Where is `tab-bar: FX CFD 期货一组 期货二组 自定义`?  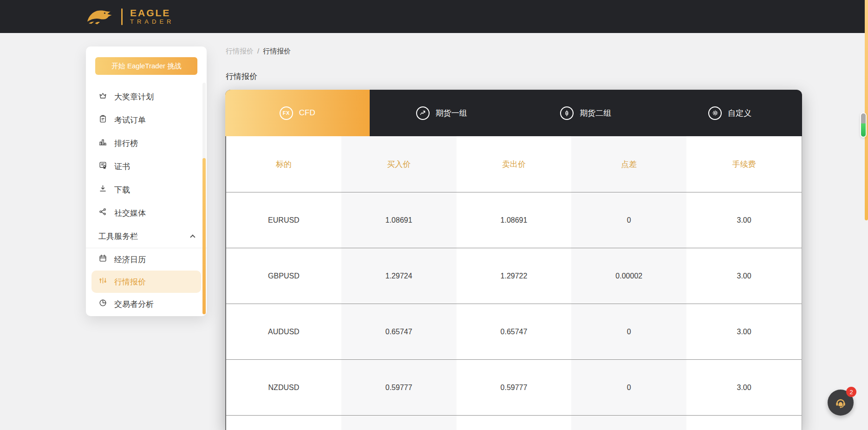 tab-bar: FX CFD 期货一组 期货二组 自定义 is located at coordinates (514, 113).